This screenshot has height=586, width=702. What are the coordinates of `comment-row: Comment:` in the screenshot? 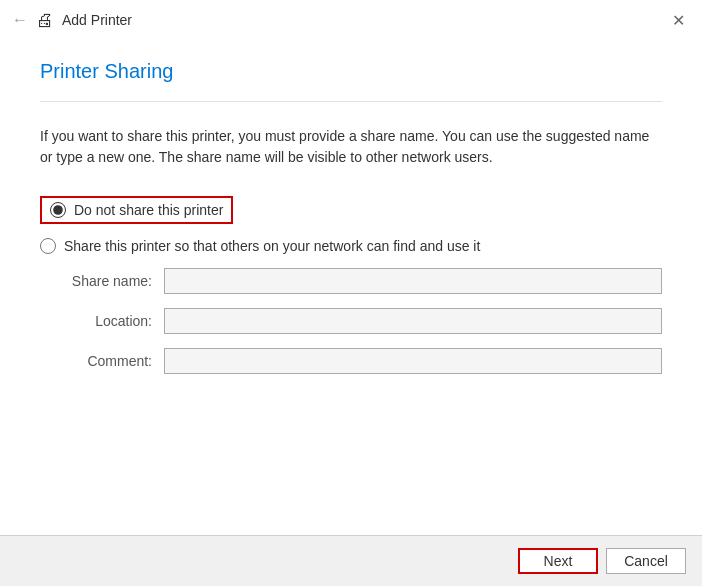 It's located at (363, 361).